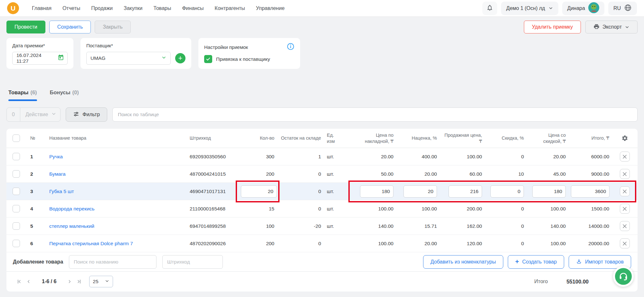 The width and height of the screenshot is (644, 297). I want to click on product-barcode-input, so click(193, 262).